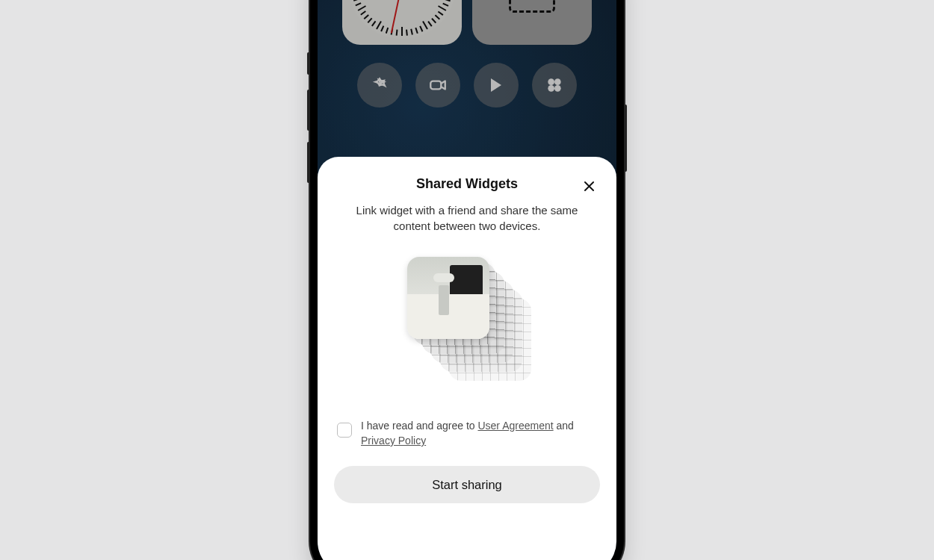 This screenshot has height=560, width=934. Describe the element at coordinates (589, 187) in the screenshot. I see `close-icon` at that location.